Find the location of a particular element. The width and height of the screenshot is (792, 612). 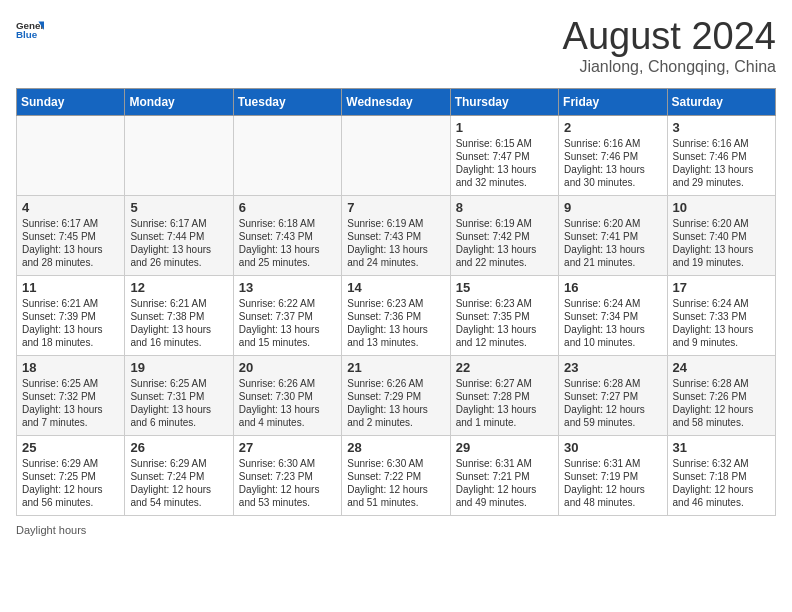

cell-info-line: Sunset: 7:46 PM is located at coordinates (722, 156).